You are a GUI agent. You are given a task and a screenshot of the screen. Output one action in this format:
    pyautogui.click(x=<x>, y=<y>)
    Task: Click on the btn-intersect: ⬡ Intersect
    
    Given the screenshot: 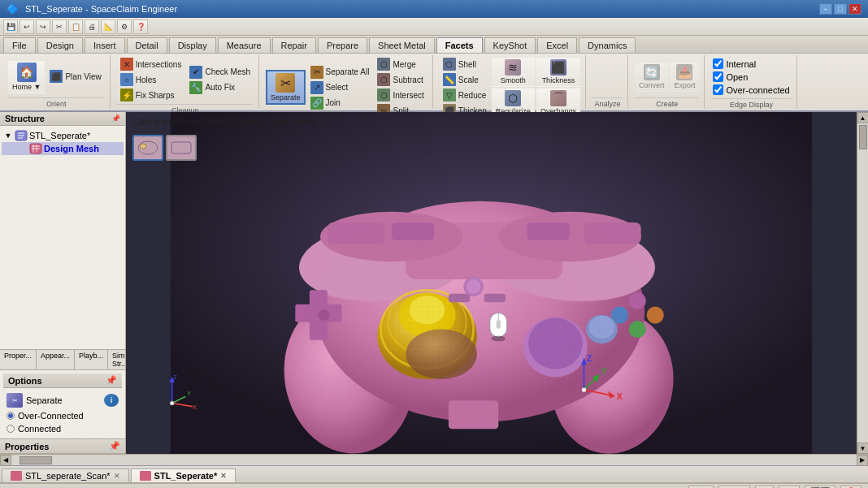 What is the action you would take?
    pyautogui.click(x=400, y=95)
    